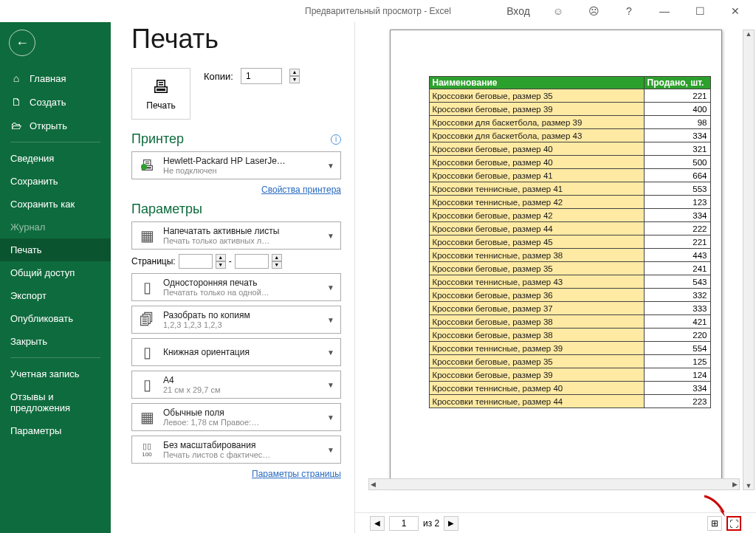  Describe the element at coordinates (55, 182) in the screenshot. I see `sidebar-item-save: Сохранить` at that location.